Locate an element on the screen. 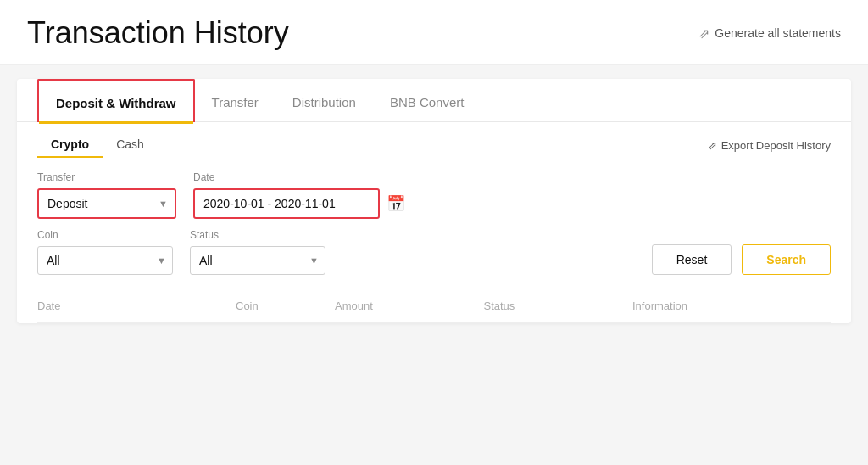 The width and height of the screenshot is (868, 465). generate-btn-label: Generate all statements is located at coordinates (778, 33).